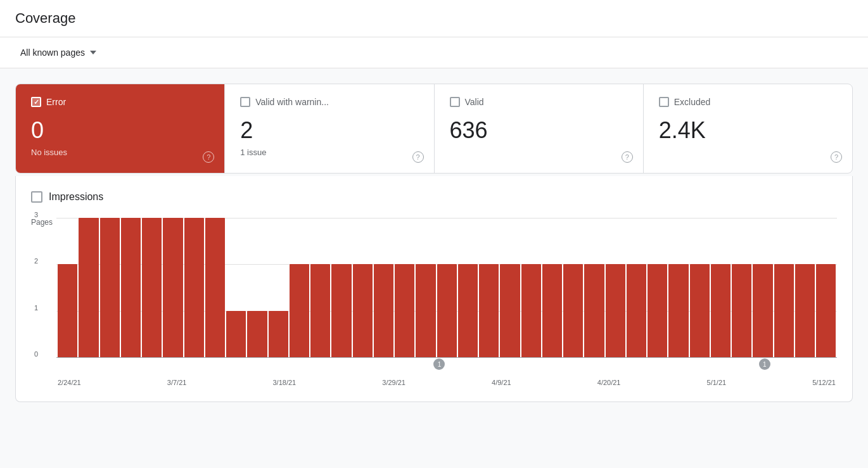 Image resolution: width=868 pixels, height=468 pixels. I want to click on x-axis-label: 2/24/21, so click(70, 383).